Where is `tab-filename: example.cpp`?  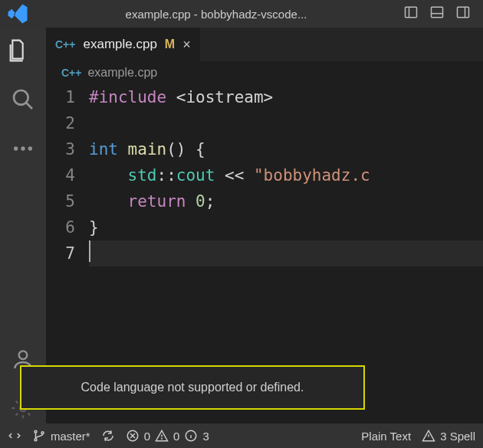
tab-filename: example.cpp is located at coordinates (120, 44).